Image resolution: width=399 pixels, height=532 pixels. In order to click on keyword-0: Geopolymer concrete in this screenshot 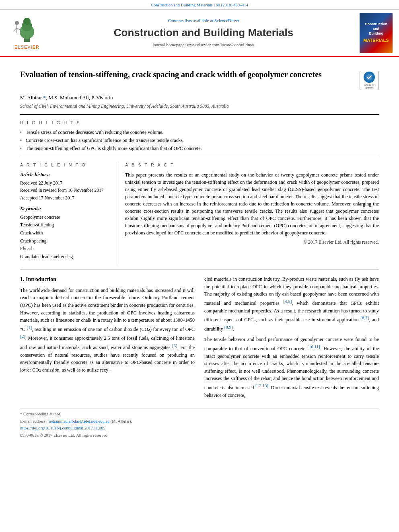, I will do `click(64, 218)`.